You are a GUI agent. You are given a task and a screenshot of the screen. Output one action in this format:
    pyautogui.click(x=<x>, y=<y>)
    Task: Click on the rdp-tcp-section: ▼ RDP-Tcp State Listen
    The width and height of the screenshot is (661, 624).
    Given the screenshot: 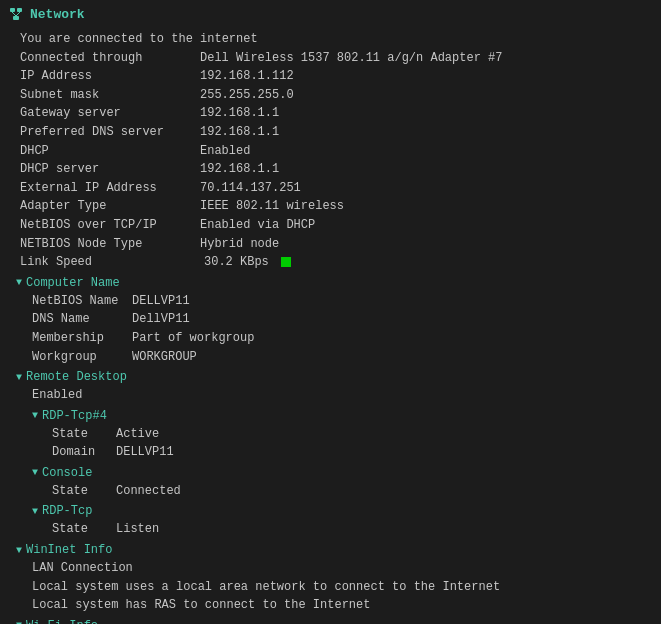 What is the action you would take?
    pyautogui.click(x=342, y=522)
    